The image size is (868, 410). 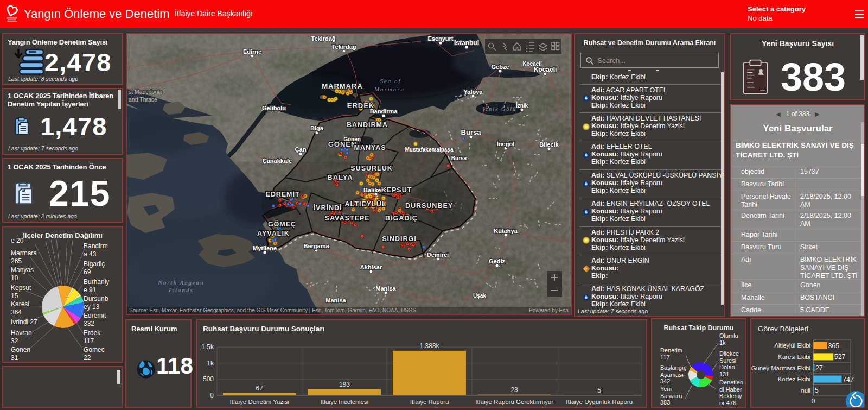 I want to click on svg-text: Denetlen, so click(x=731, y=382).